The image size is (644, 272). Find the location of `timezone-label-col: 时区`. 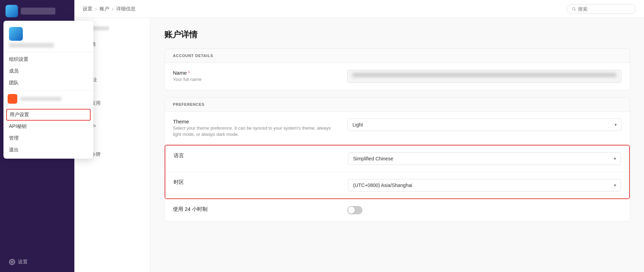

timezone-label-col: 时区 is located at coordinates (257, 182).